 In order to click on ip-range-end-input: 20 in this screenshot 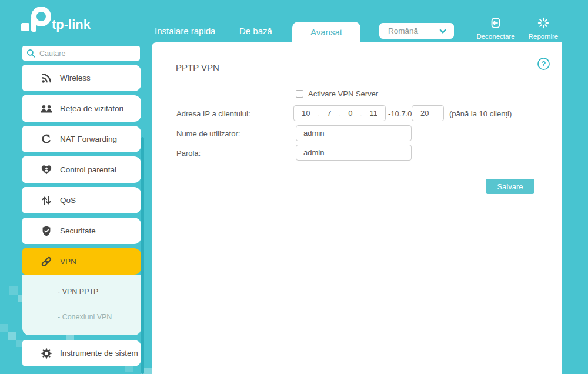, I will do `click(428, 113)`.